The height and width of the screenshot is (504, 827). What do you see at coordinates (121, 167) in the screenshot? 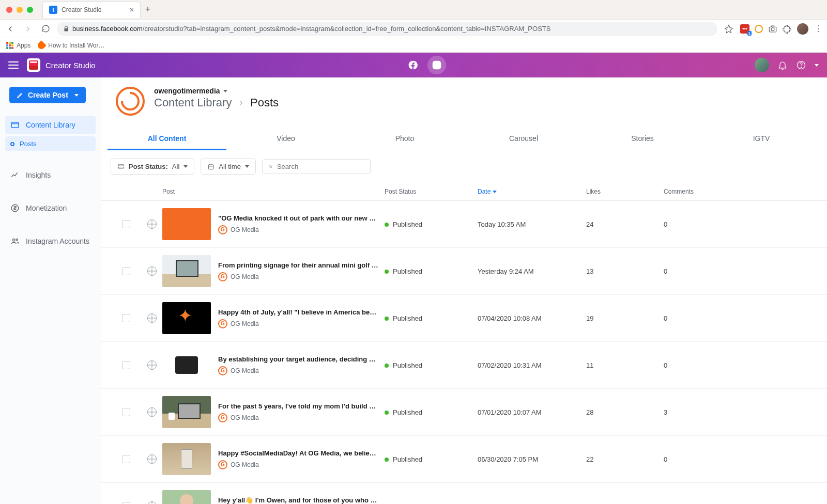
I see `filter-icon` at bounding box center [121, 167].